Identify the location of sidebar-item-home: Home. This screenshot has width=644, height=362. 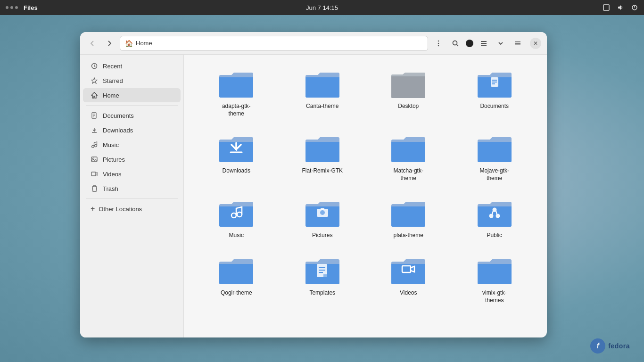
(132, 95).